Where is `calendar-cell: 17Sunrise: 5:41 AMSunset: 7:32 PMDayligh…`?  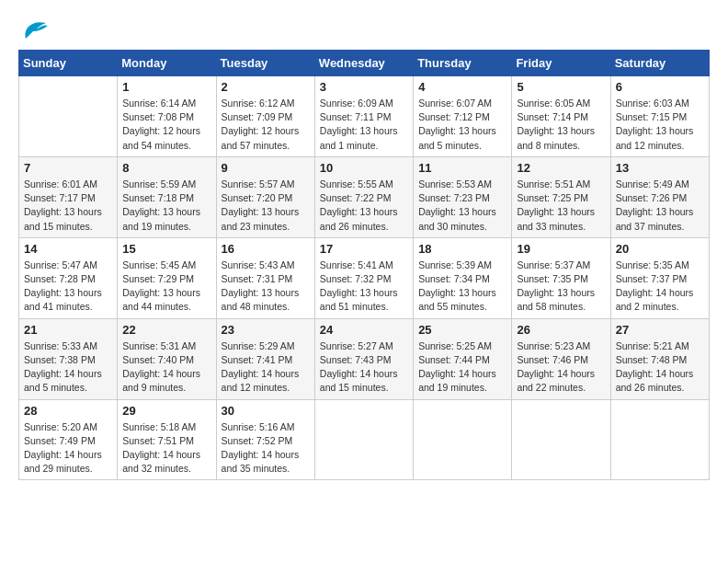
calendar-cell: 17Sunrise: 5:41 AMSunset: 7:32 PMDayligh… is located at coordinates (364, 278).